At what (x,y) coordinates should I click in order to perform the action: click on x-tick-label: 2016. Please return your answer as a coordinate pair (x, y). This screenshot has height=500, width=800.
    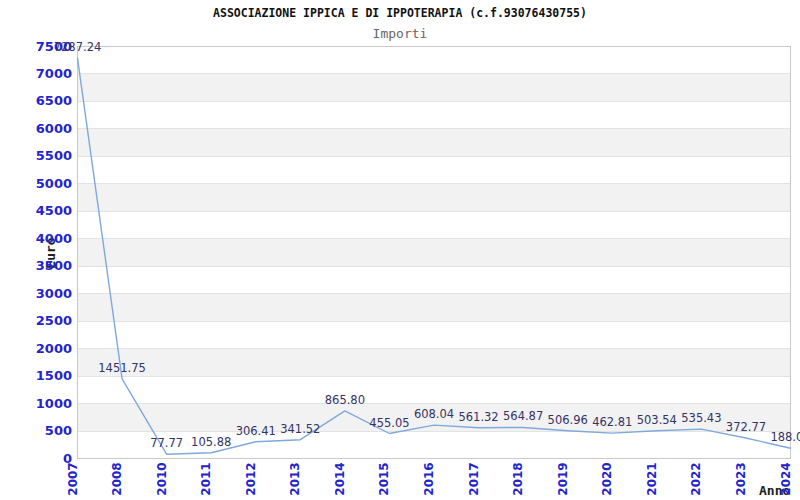
    Looking at the image, I should click on (429, 478).